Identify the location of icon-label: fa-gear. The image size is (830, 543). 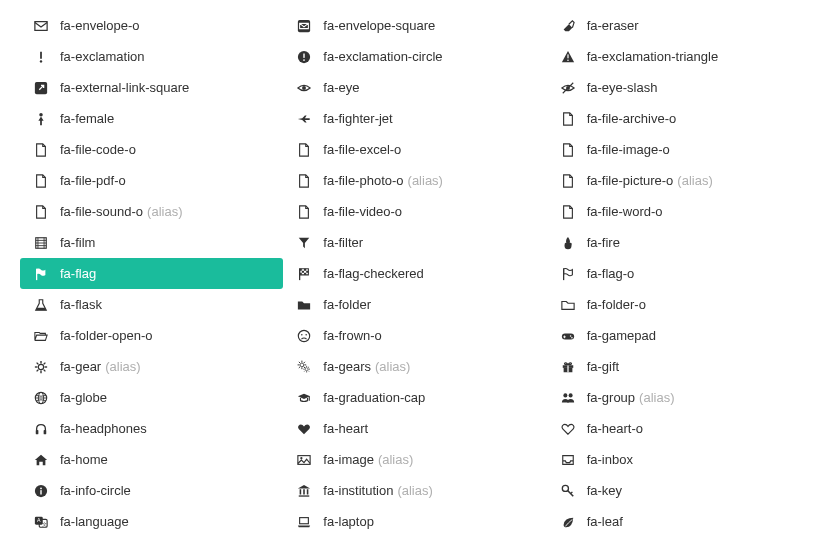
(80, 366).